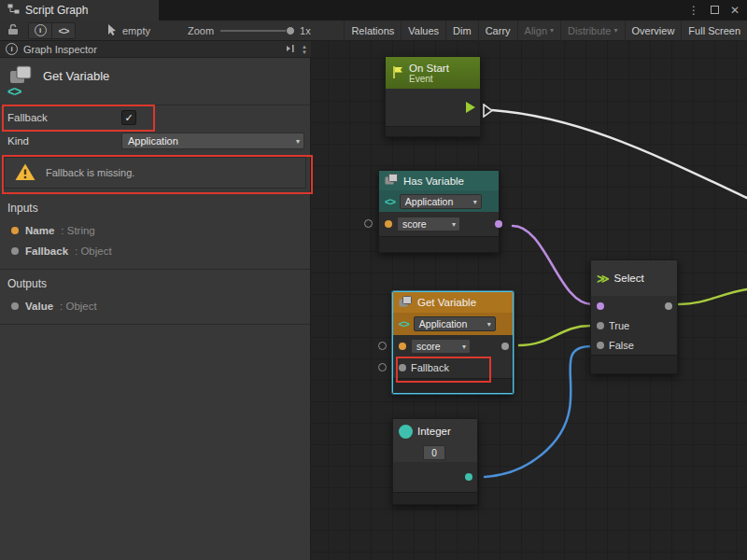 The image size is (747, 560). Describe the element at coordinates (430, 78) in the screenshot. I see `node-subtitle: Event` at that location.